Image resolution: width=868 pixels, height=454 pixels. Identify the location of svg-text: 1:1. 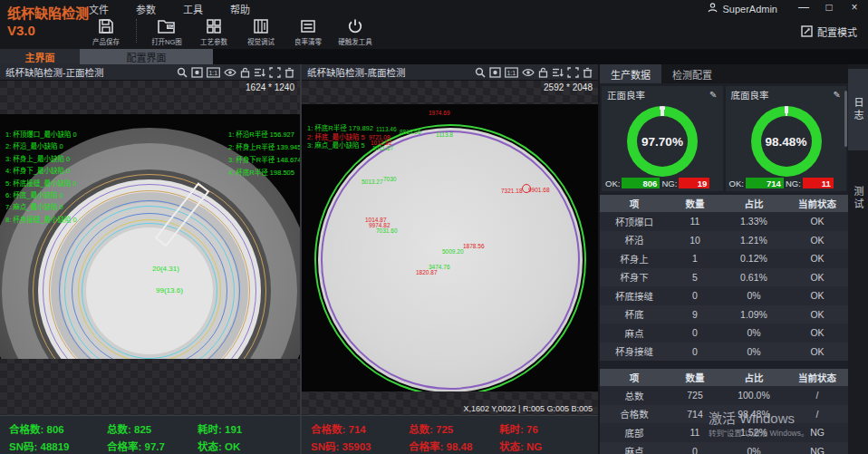
(511, 72).